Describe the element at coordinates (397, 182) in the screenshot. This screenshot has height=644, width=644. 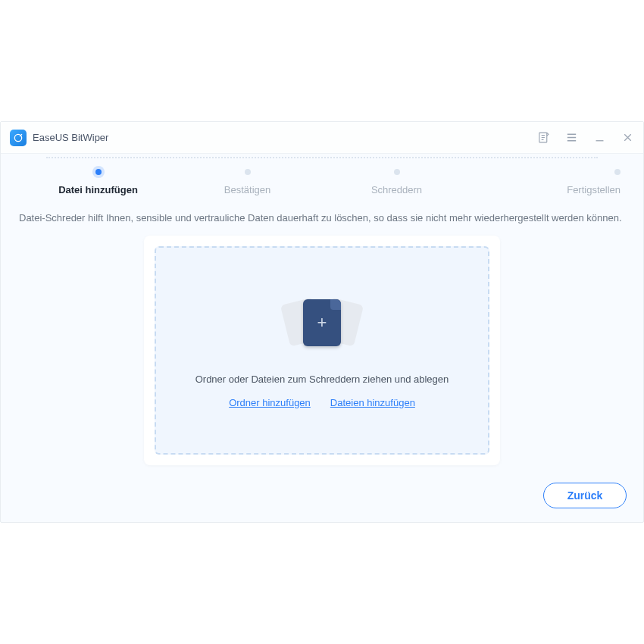
I see `step-shred: Schreddern` at that location.